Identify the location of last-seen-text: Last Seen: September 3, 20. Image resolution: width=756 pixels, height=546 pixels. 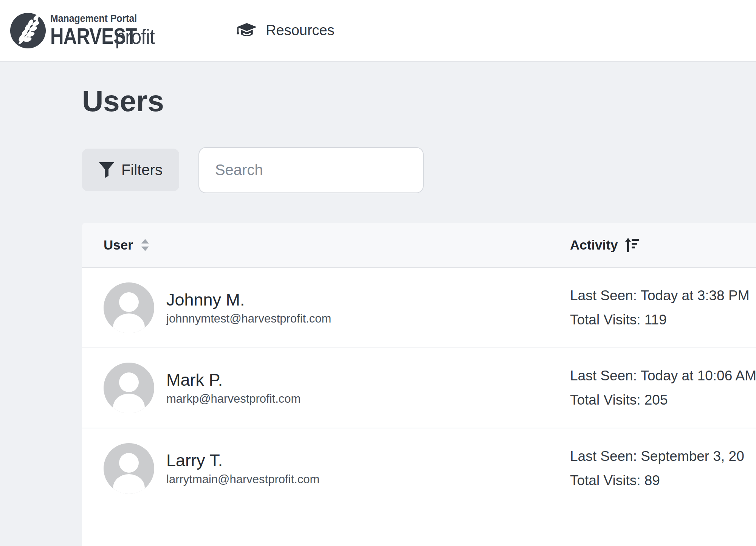
(663, 456).